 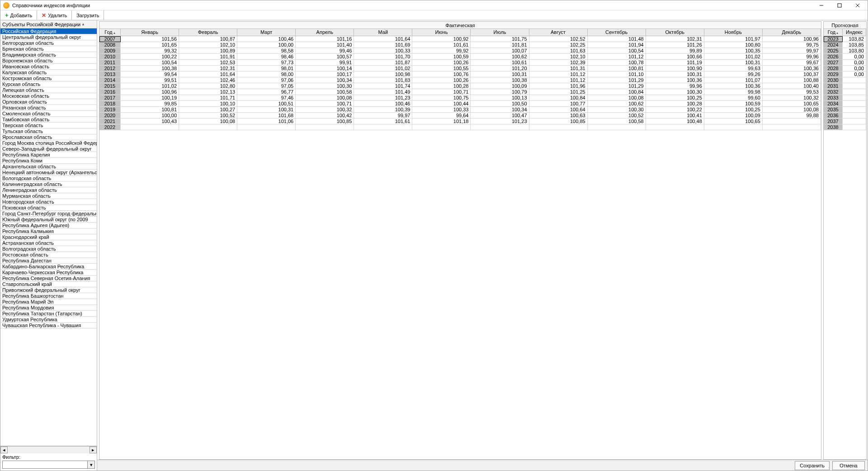 I want to click on value-cell: 100,43, so click(x=150, y=121).